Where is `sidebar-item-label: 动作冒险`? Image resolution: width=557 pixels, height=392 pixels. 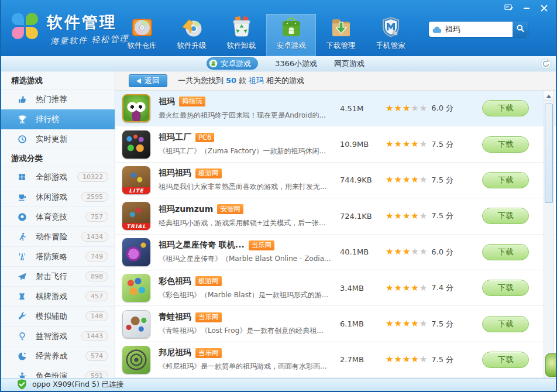 sidebar-item-label: 动作冒险 is located at coordinates (51, 237).